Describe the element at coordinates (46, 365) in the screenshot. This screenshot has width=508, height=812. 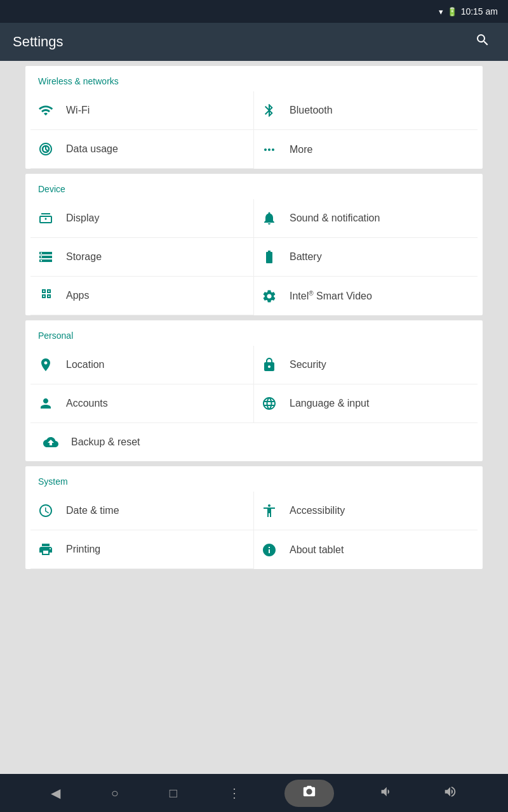
I see `location-icon` at that location.